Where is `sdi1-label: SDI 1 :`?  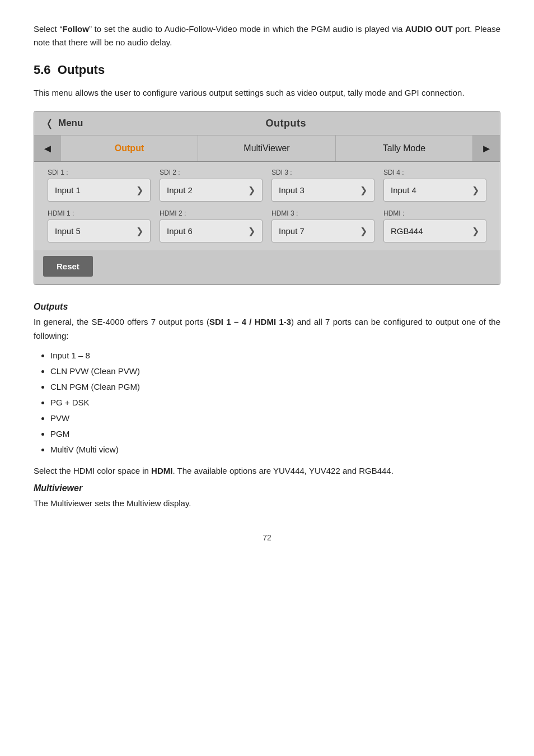 sdi1-label: SDI 1 : is located at coordinates (99, 172).